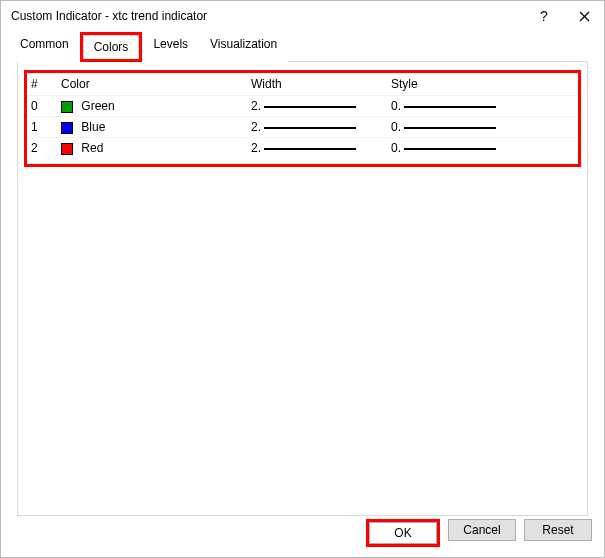  I want to click on color-name: Green, so click(98, 106).